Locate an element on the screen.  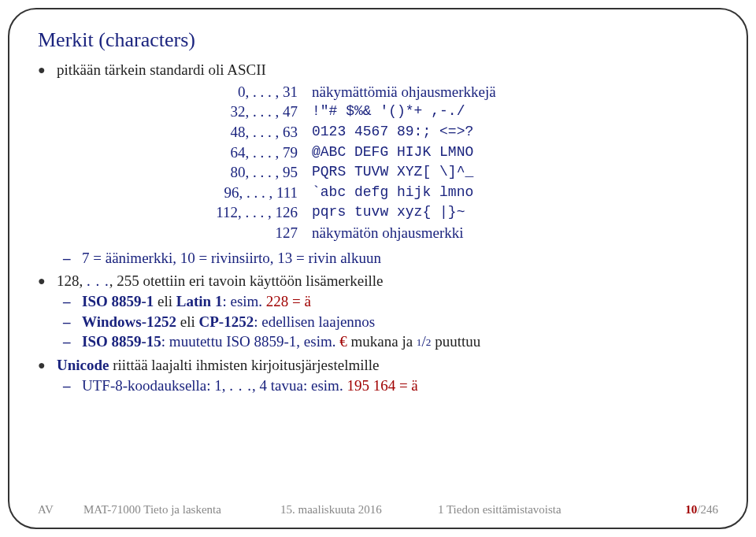
sub-3: – UTF-8-koodauksella: 1, . . ., 4 tavua:… is located at coordinates (391, 386).